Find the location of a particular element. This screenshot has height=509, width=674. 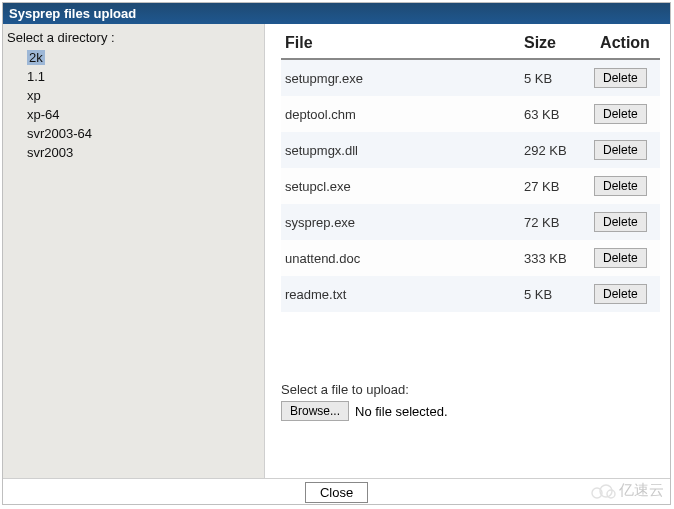

titlebar: Sysprep files upload is located at coordinates (336, 14).